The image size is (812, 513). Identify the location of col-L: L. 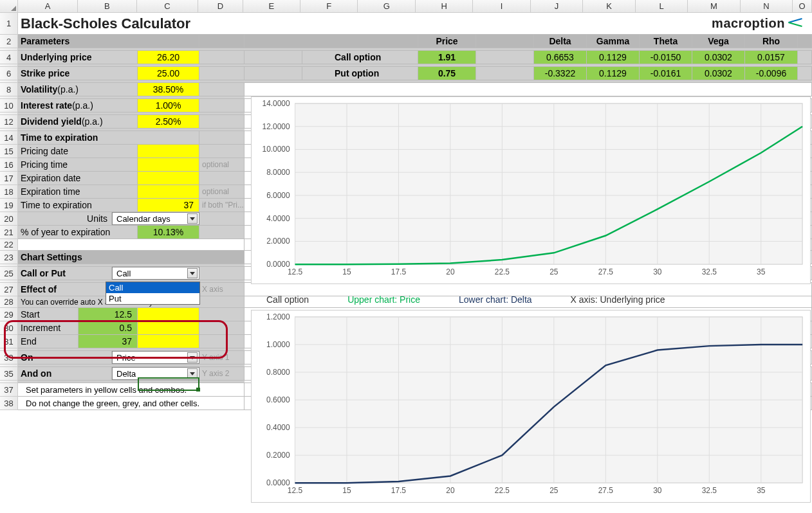
(661, 6).